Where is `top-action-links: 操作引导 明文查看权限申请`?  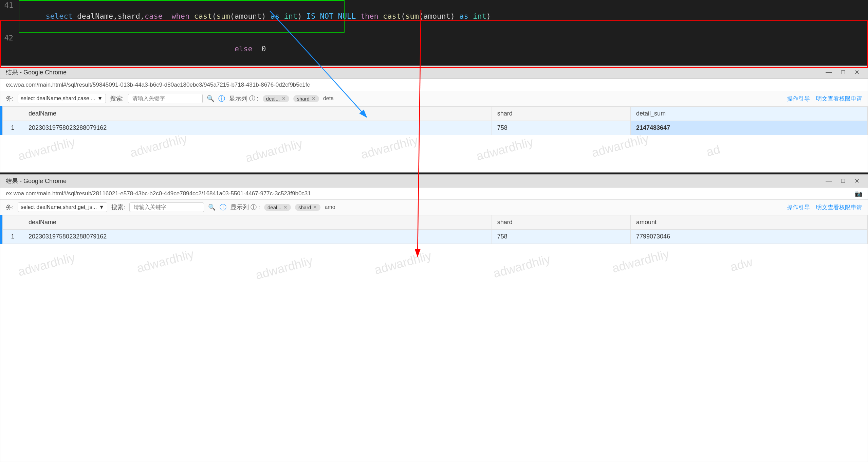 top-action-links: 操作引导 明文查看权限申请 is located at coordinates (825, 99).